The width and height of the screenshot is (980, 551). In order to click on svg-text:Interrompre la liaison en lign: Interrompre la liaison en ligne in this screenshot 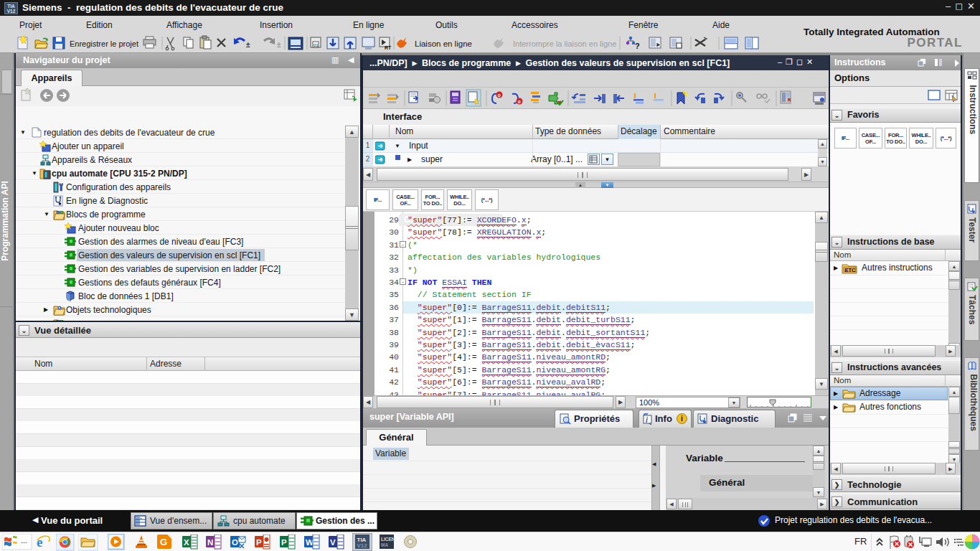, I will do `click(565, 44)`.